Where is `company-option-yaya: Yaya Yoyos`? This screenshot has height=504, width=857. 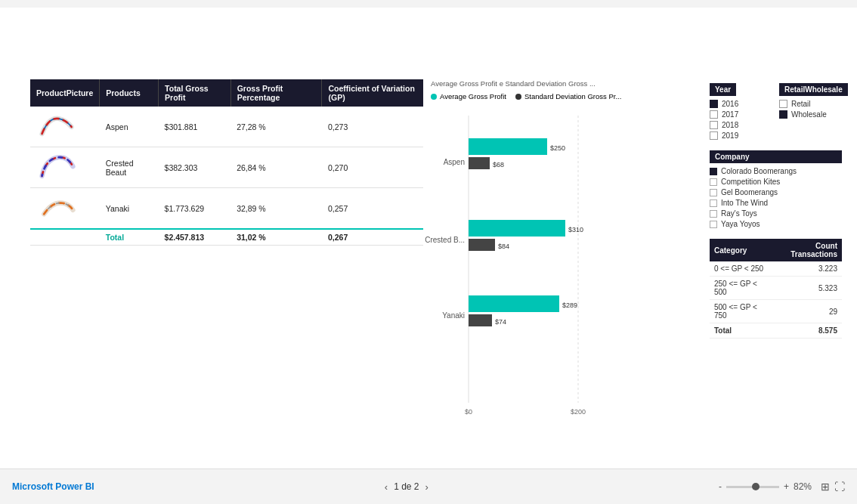 company-option-yaya: Yaya Yoyos is located at coordinates (775, 224).